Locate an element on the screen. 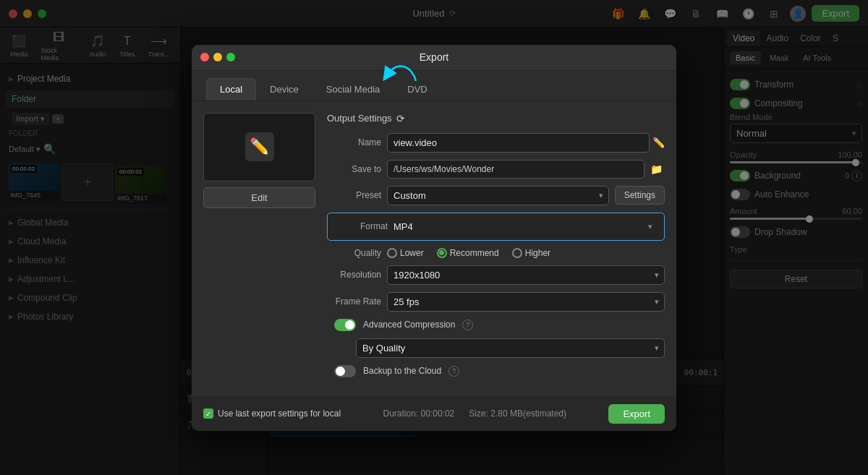 The height and width of the screenshot is (475, 868). advanced-compression-toggle is located at coordinates (345, 325).